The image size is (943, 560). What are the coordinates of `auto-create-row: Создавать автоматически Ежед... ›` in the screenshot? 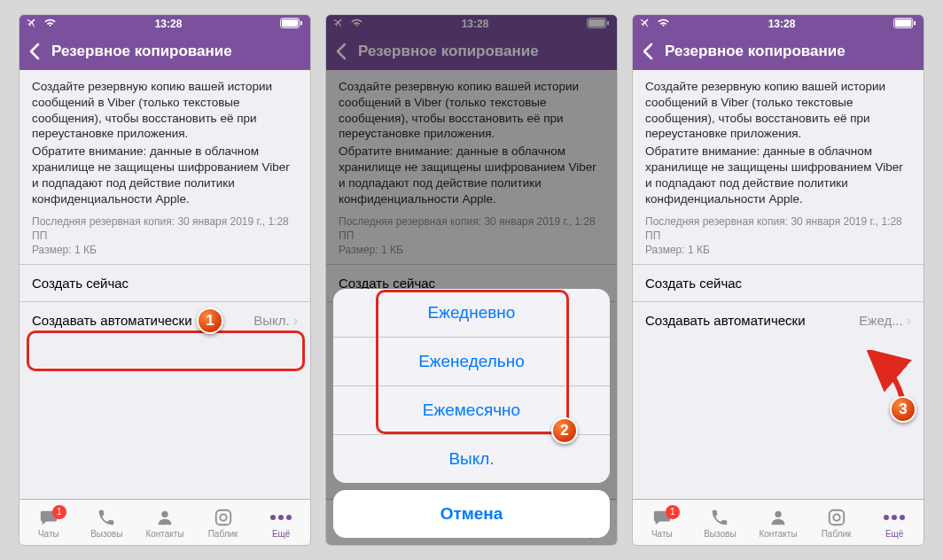 It's located at (778, 320).